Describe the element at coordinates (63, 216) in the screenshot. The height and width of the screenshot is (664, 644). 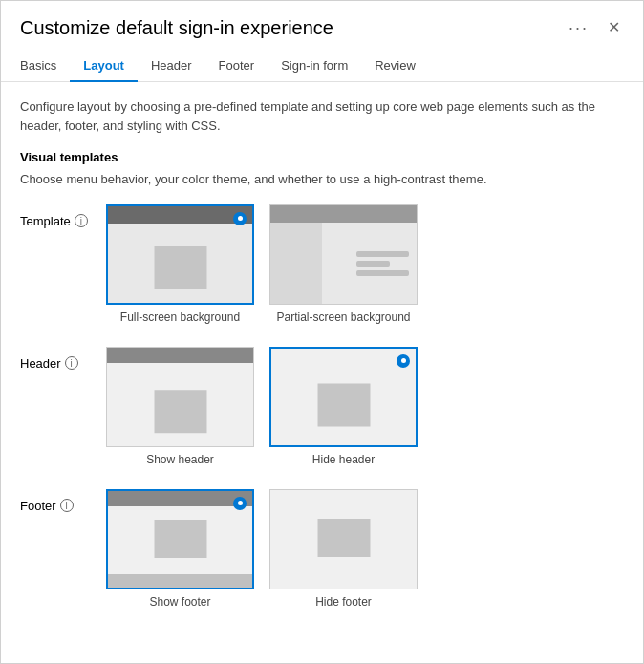
I see `template-label: Template i` at that location.